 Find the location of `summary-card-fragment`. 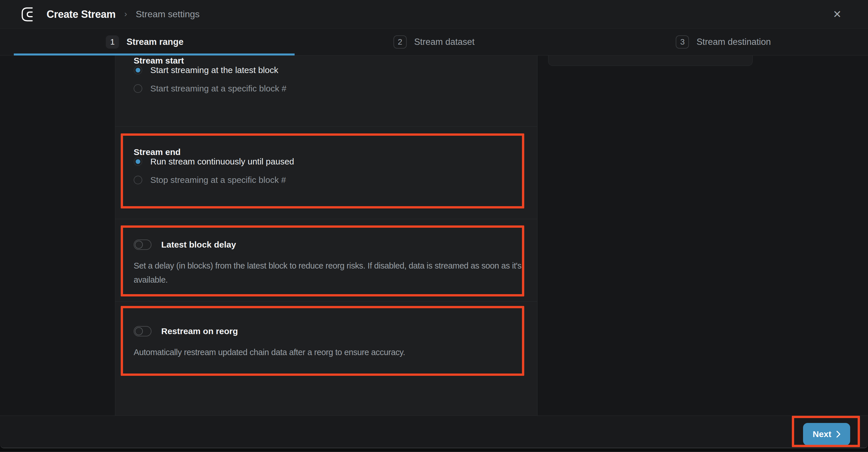

summary-card-fragment is located at coordinates (650, 61).